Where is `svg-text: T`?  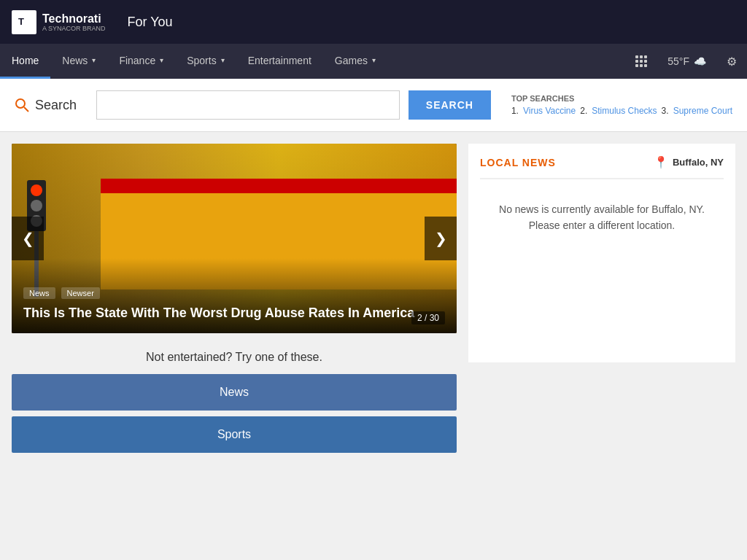
svg-text: T is located at coordinates (21, 22).